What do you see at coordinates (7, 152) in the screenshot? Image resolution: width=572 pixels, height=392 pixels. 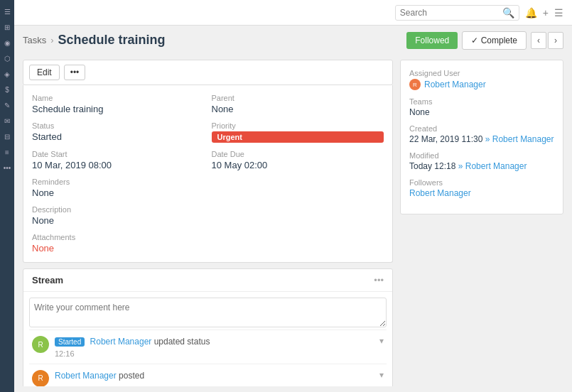 I see `sidebar-list-icon: ≡` at bounding box center [7, 152].